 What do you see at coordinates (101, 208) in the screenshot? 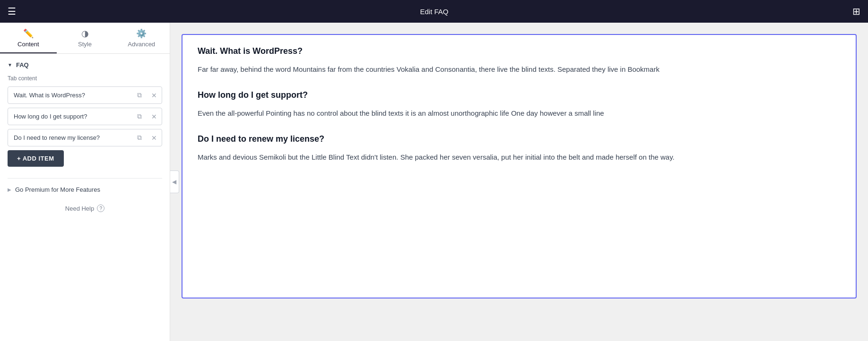
I see `help-icon: ?` at bounding box center [101, 208].